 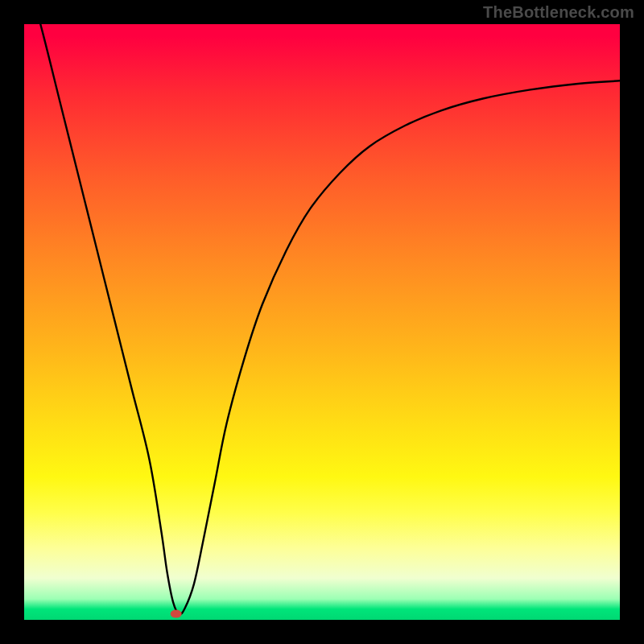 What do you see at coordinates (176, 614) in the screenshot?
I see `optimal-point-marker` at bounding box center [176, 614].